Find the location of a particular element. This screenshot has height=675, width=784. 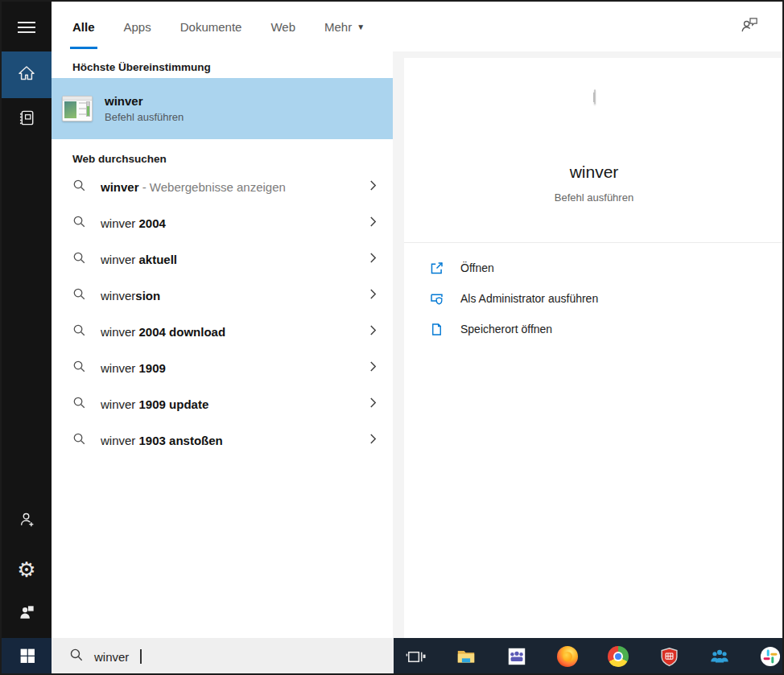

winver-app-icon is located at coordinates (77, 109).